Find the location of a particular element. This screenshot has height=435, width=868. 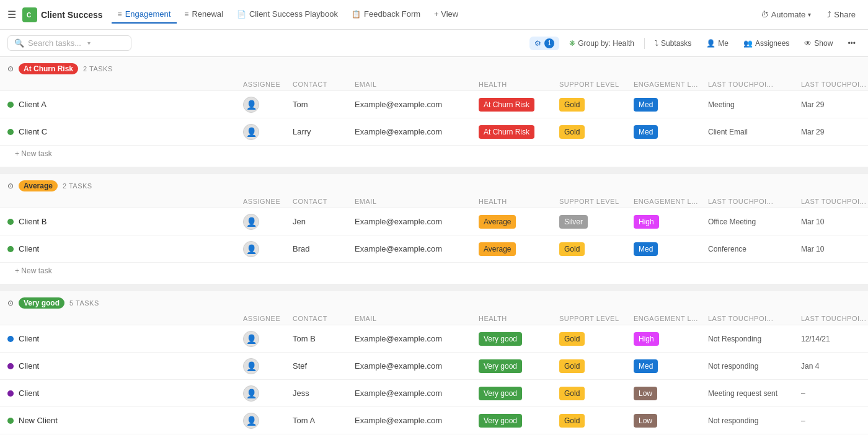

table-row: Client 👤 Stef Example@example.com Very g… is located at coordinates (434, 366).